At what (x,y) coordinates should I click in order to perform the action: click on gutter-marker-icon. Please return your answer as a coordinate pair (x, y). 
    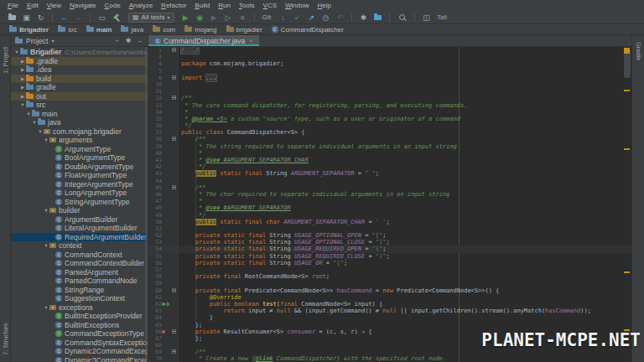
    Looking at the image, I should click on (164, 332).